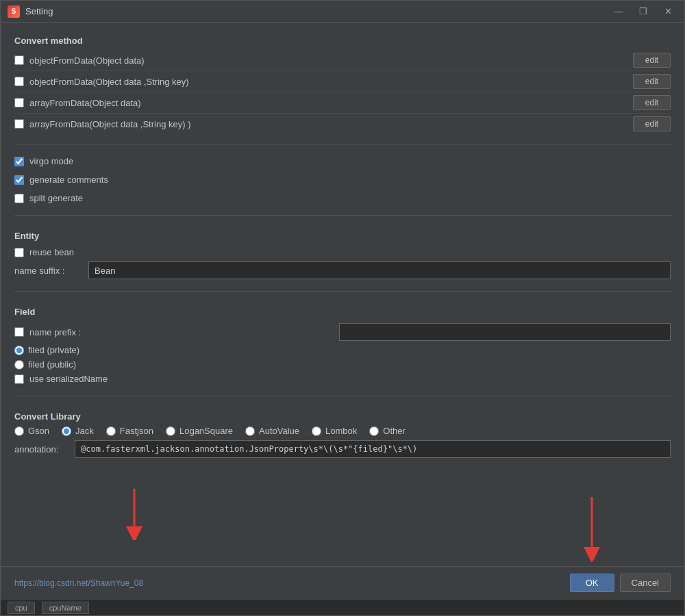 The width and height of the screenshot is (685, 616). I want to click on virgo-mode-text: virgo mode, so click(51, 162).